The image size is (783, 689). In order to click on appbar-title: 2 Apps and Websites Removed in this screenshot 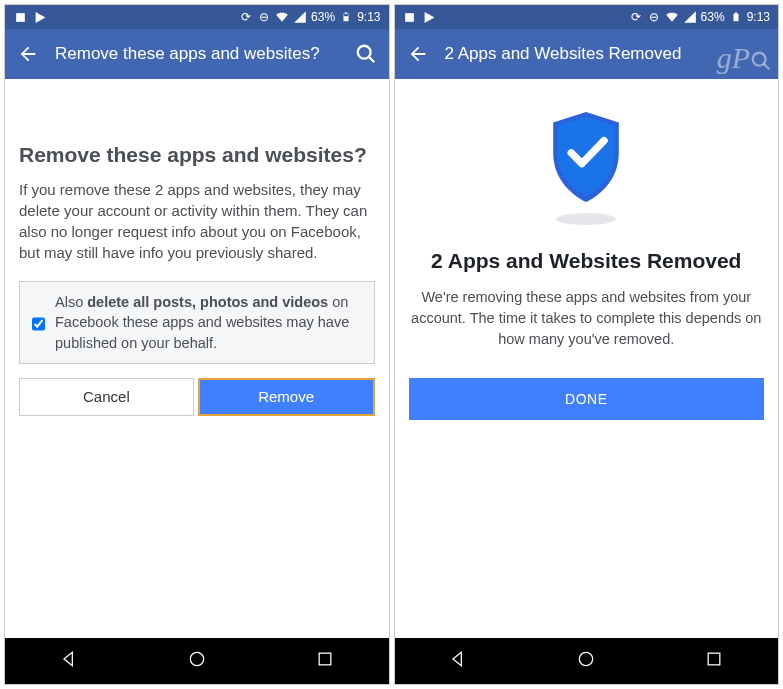, I will do `click(606, 54)`.